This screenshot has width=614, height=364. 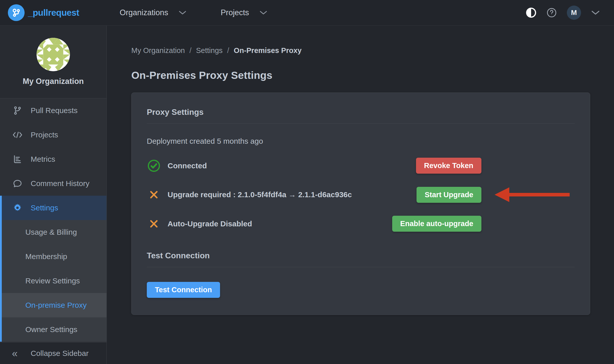 I want to click on git-branch-icon, so click(x=17, y=111).